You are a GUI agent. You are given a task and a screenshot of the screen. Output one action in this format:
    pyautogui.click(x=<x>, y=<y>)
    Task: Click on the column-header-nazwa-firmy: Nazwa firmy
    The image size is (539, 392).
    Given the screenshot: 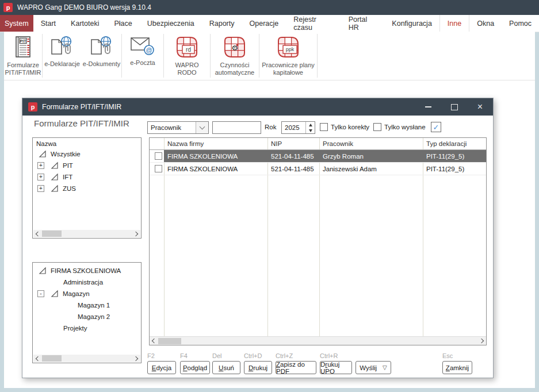 What is the action you would take?
    pyautogui.click(x=216, y=144)
    